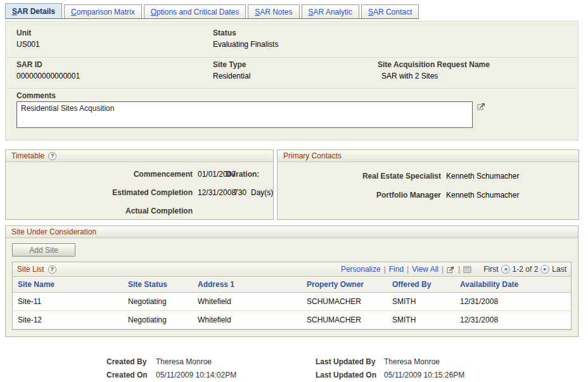  Describe the element at coordinates (468, 270) in the screenshot. I see `download-spreadsheet-icon` at that location.